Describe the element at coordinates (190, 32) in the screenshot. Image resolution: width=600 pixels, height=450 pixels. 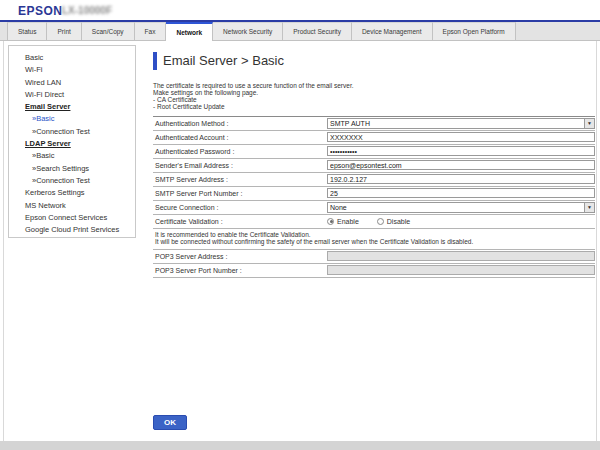
I see `tab-network: Network` at that location.